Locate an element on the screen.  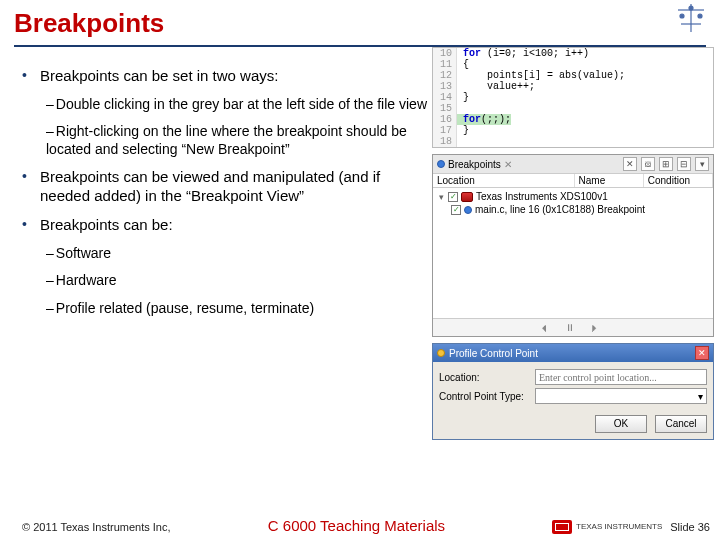
code-line: points[i] = abs(value); is located at coordinates (541, 76).